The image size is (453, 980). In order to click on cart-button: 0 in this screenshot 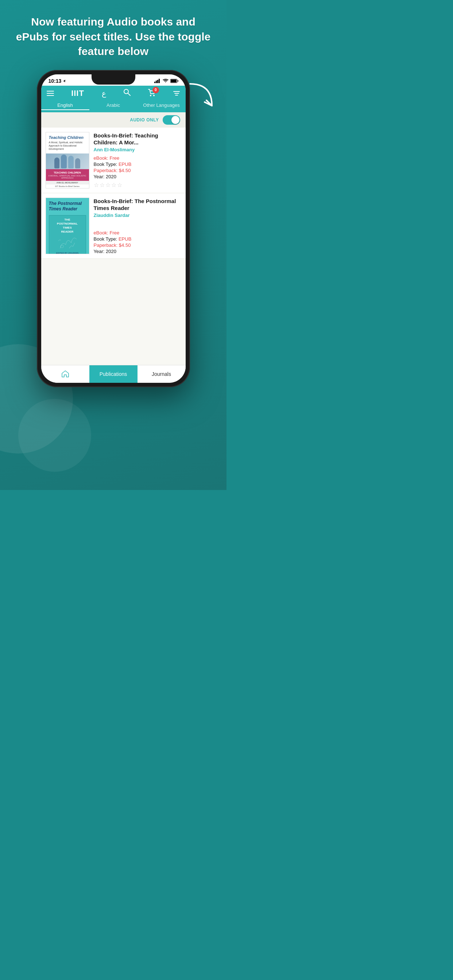, I will do `click(152, 94)`.